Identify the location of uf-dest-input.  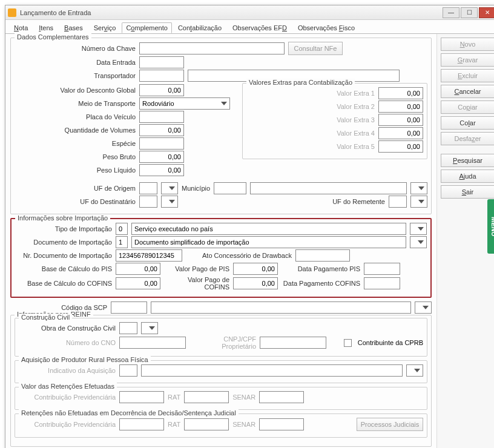
(148, 202).